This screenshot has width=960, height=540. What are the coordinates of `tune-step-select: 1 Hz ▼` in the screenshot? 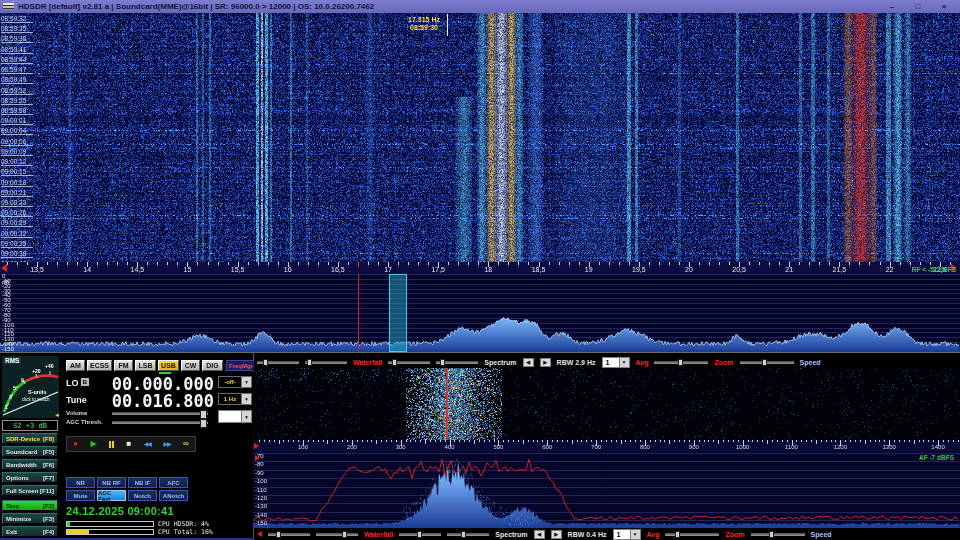 It's located at (235, 399).